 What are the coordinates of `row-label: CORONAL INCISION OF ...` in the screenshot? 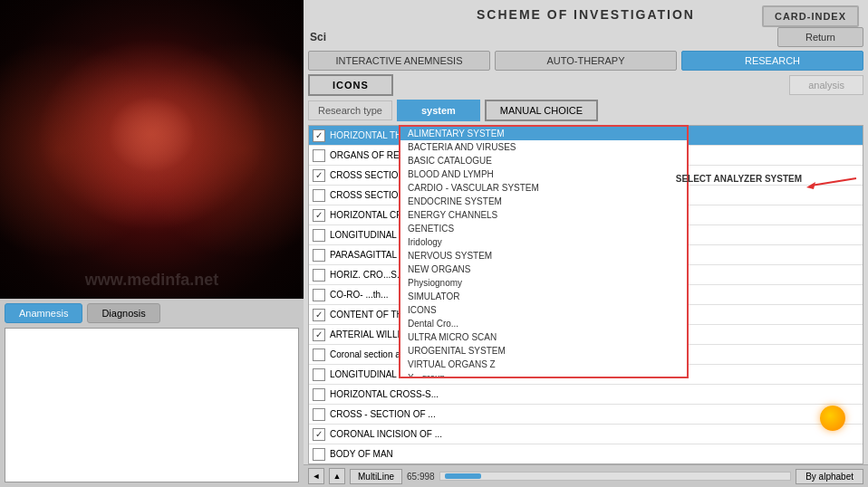 It's located at (386, 434).